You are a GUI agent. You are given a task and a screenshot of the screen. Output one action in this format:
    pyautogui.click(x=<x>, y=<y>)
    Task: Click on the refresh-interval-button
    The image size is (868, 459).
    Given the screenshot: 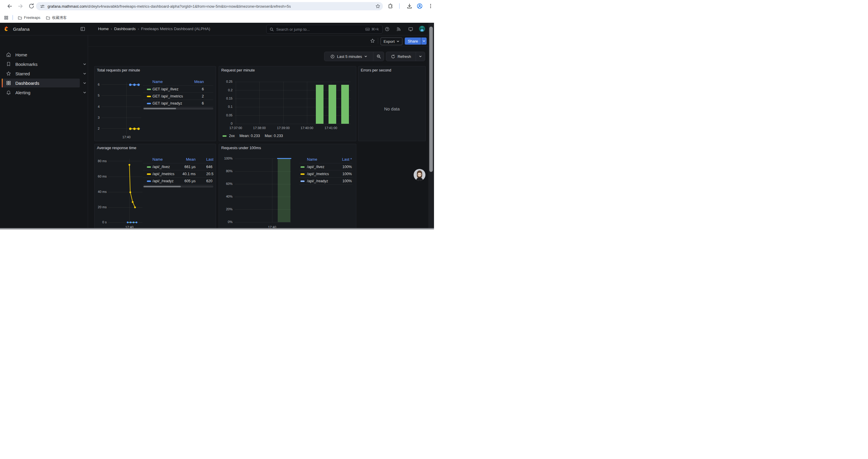 What is the action you would take?
    pyautogui.click(x=421, y=57)
    